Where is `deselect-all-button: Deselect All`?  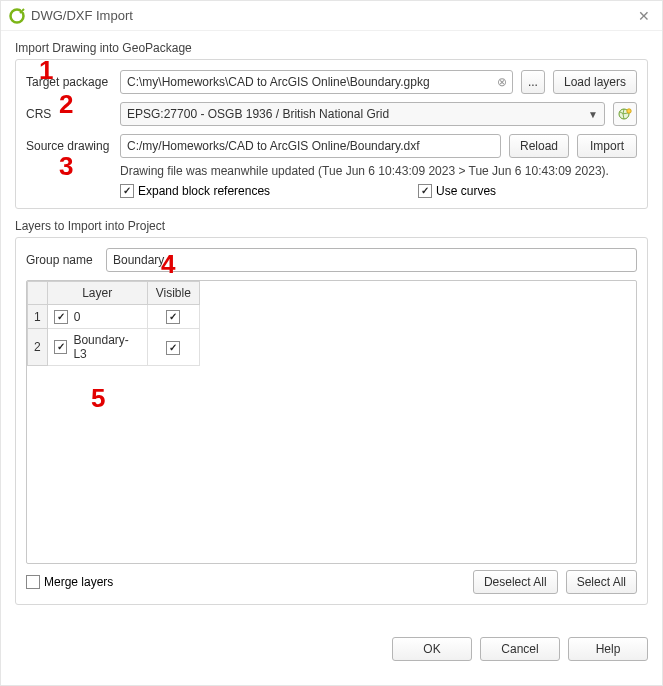 deselect-all-button: Deselect All is located at coordinates (516, 582).